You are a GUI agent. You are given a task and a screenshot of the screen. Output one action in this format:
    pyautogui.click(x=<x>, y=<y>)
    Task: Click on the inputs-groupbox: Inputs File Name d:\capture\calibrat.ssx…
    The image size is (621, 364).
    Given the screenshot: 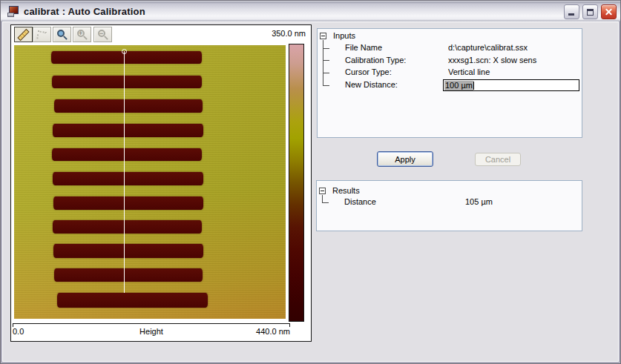 What is the action you would take?
    pyautogui.click(x=450, y=83)
    